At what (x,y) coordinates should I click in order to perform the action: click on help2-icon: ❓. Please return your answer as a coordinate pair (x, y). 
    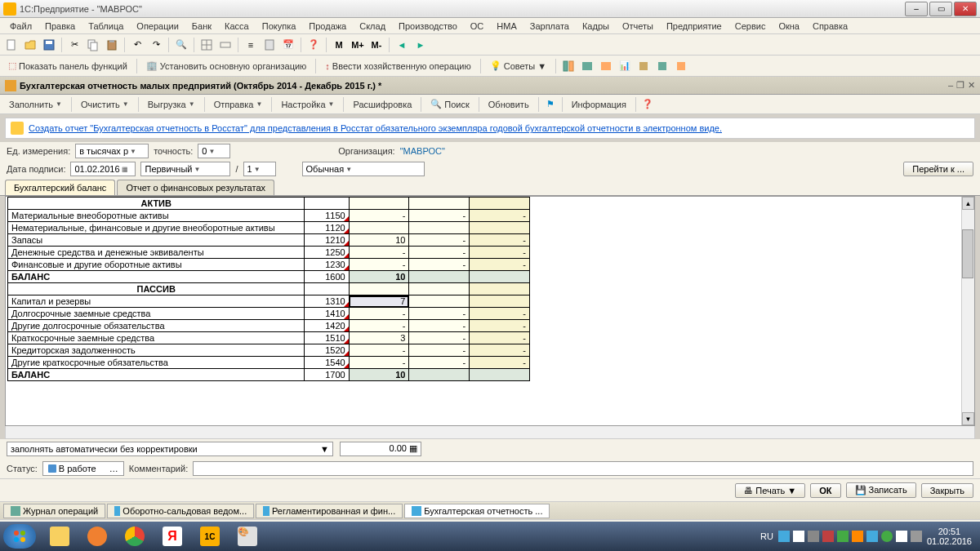
    Looking at the image, I should click on (648, 104).